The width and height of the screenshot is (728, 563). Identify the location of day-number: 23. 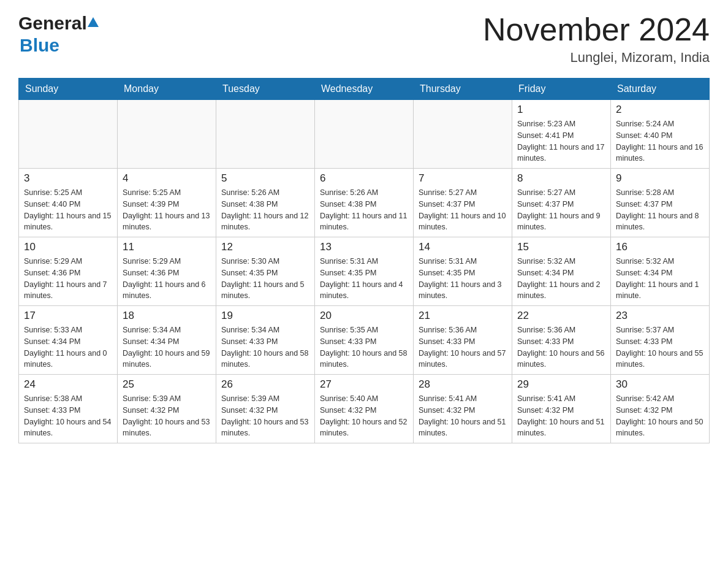
(660, 316).